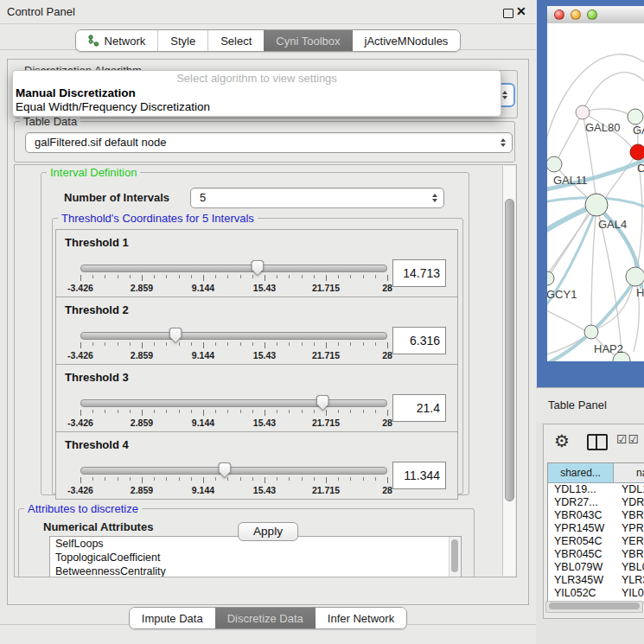 Image resolution: width=644 pixels, height=644 pixels. What do you see at coordinates (596, 489) in the screenshot?
I see `table-row: YDL19...YDL1` at bounding box center [596, 489].